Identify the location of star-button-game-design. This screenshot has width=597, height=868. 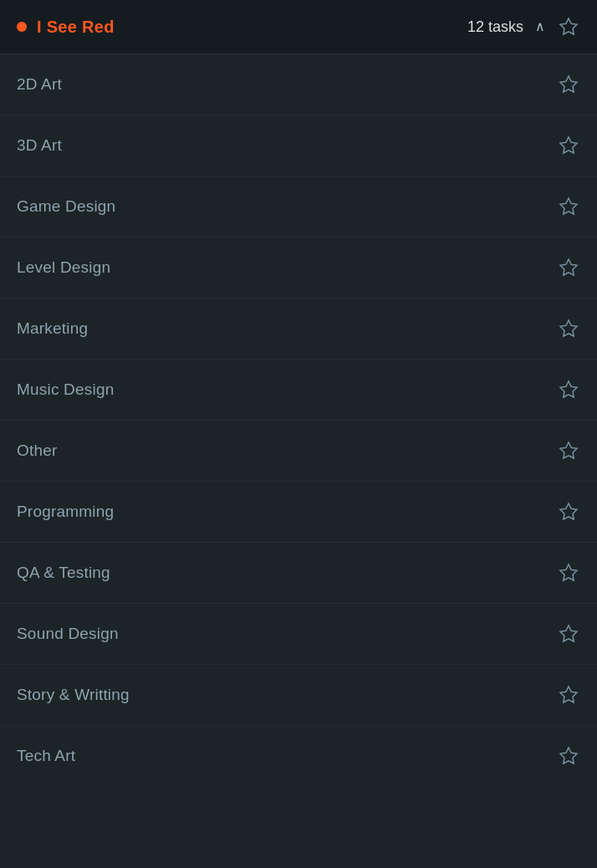
(569, 207).